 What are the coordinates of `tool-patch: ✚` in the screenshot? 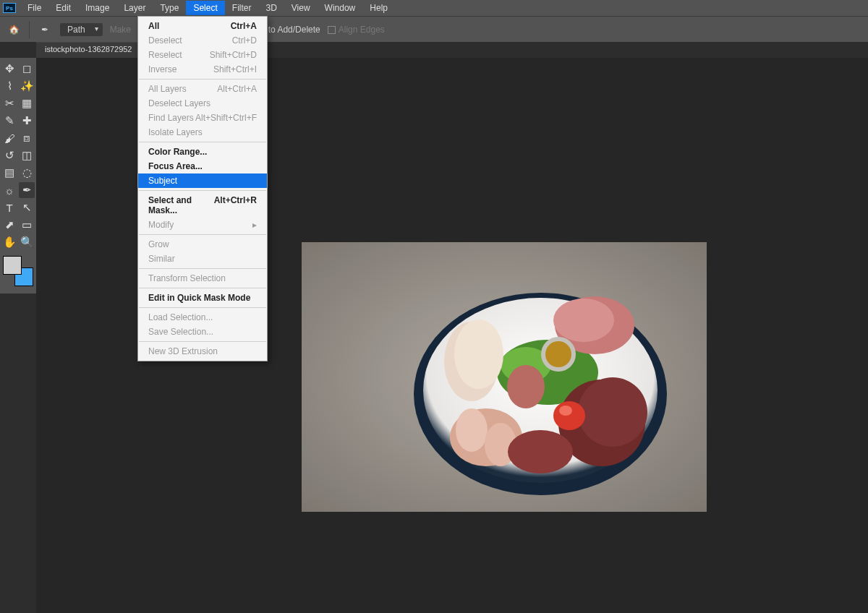 It's located at (27, 121).